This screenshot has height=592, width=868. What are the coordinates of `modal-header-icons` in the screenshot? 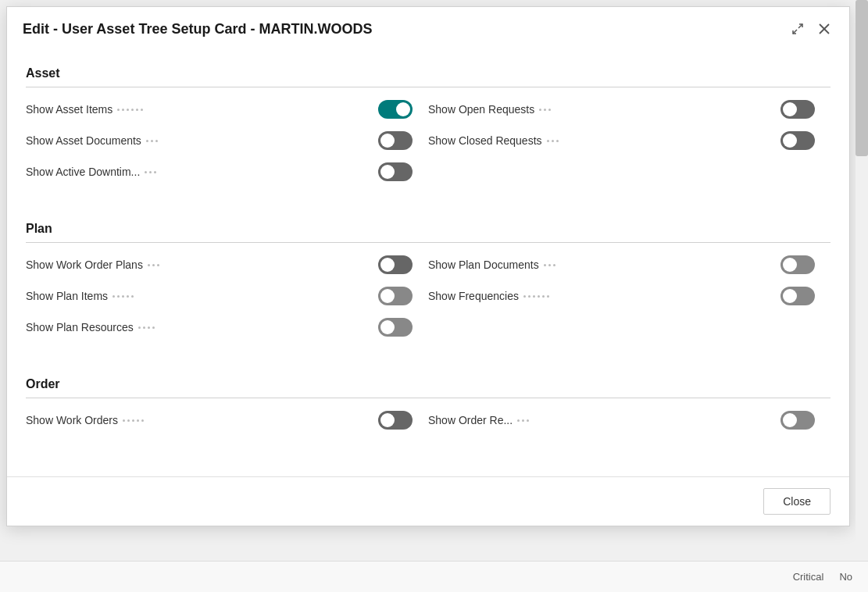 It's located at (811, 29).